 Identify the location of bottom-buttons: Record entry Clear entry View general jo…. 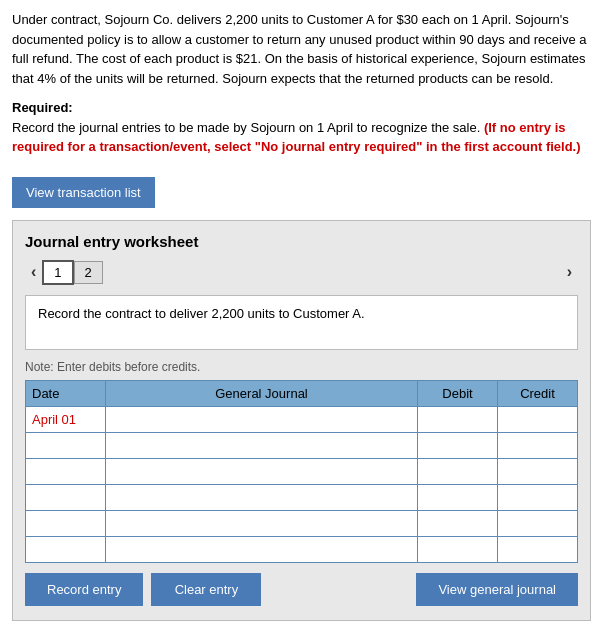
(302, 590).